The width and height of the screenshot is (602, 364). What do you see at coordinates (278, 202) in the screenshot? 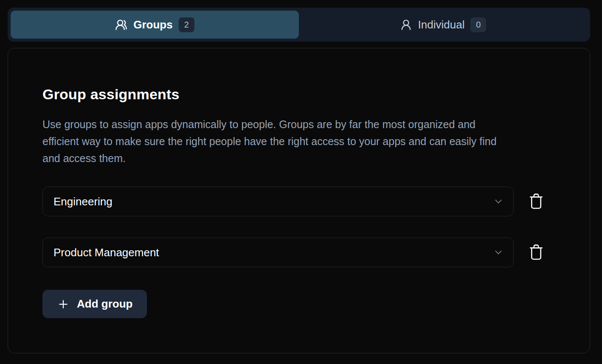
I see `group-select: Engineering` at bounding box center [278, 202].